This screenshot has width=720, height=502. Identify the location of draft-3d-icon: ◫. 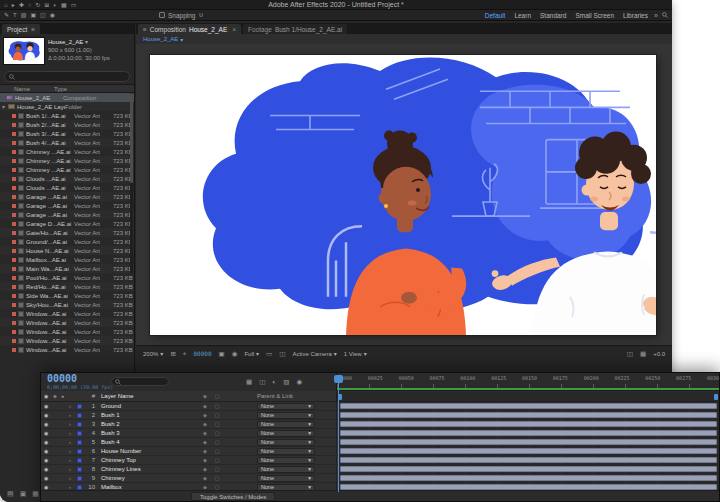
(262, 382).